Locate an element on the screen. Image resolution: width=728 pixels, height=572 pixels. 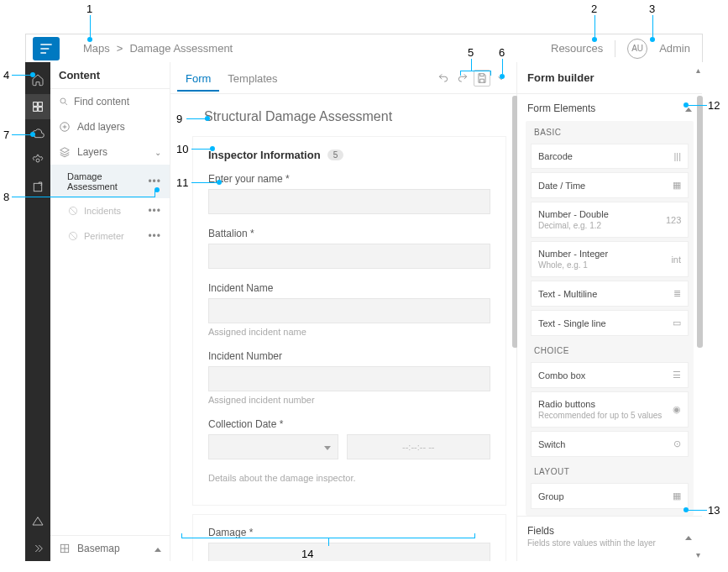
plus-icon is located at coordinates (65, 127).